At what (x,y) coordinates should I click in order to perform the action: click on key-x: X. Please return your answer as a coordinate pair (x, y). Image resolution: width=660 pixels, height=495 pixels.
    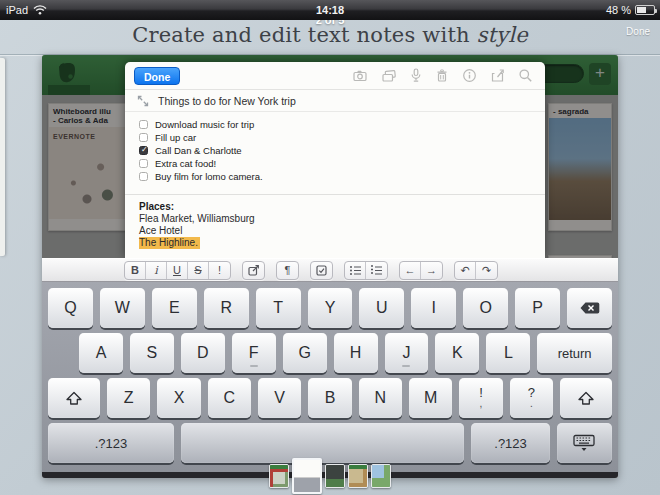
    Looking at the image, I should click on (178, 398).